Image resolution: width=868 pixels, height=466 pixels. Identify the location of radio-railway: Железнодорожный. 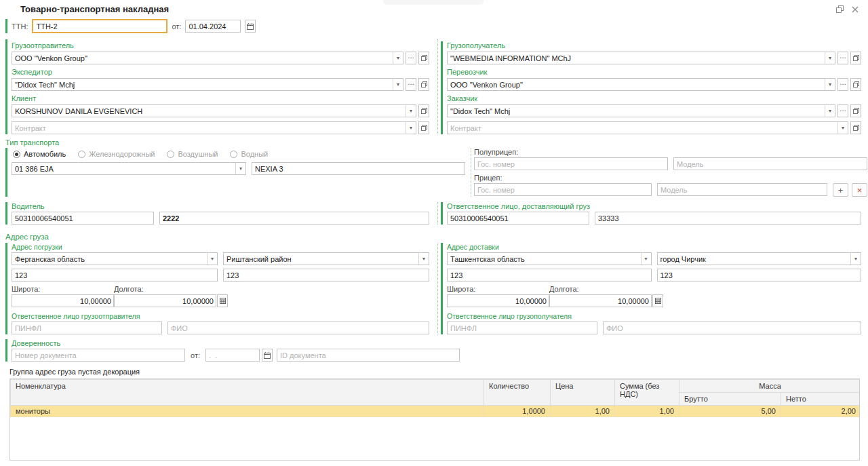
(117, 154).